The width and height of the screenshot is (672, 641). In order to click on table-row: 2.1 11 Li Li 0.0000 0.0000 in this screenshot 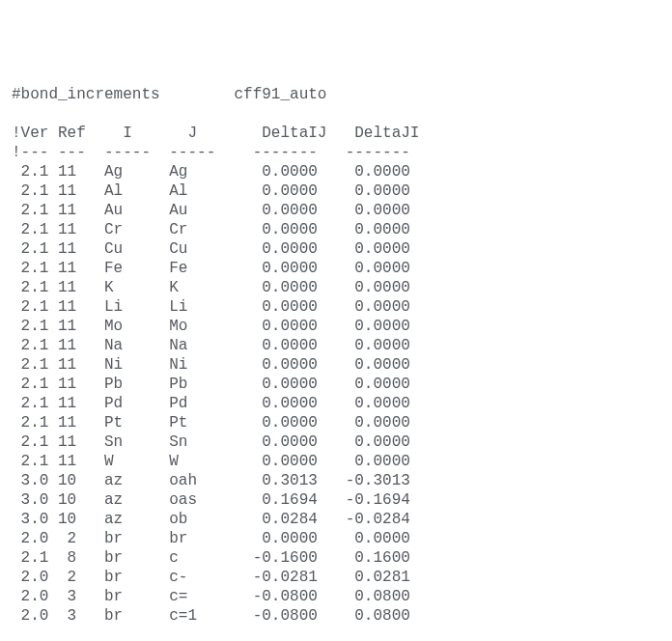, I will do `click(336, 307)`.